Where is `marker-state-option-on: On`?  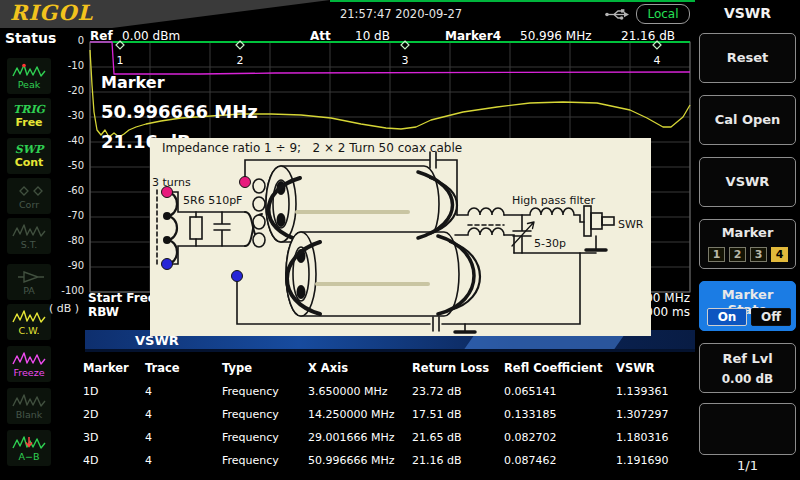 marker-state-option-on: On is located at coordinates (727, 317).